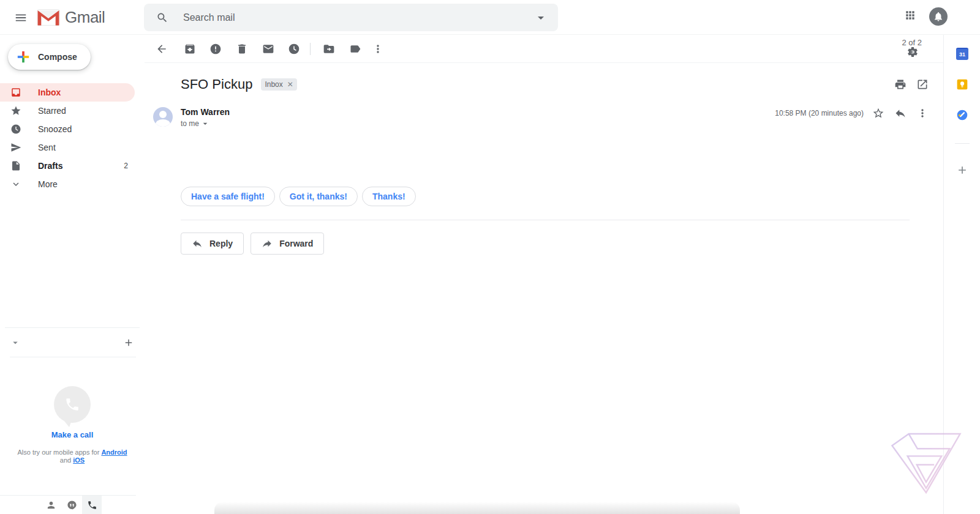  Describe the element at coordinates (378, 49) in the screenshot. I see `more-actions-icon` at that location.